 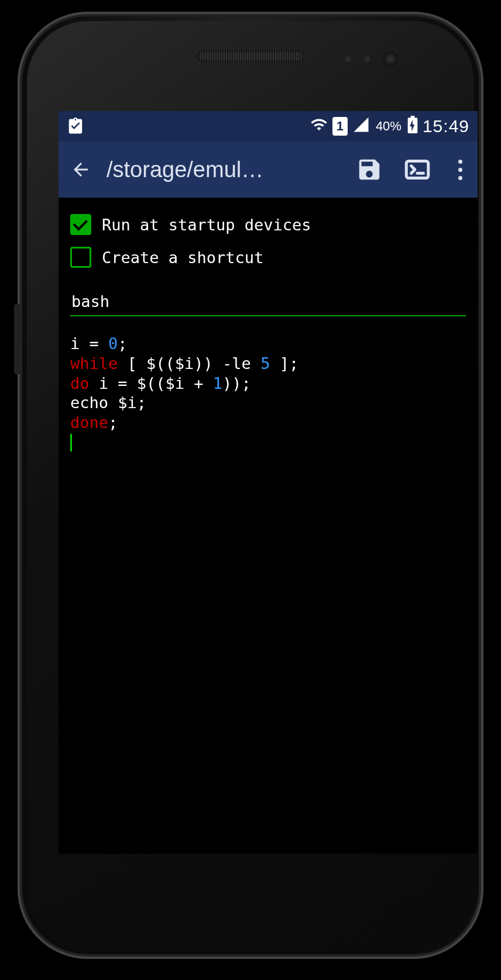 What do you see at coordinates (268, 257) in the screenshot?
I see `create-shortcut-option: Create a shortcut` at bounding box center [268, 257].